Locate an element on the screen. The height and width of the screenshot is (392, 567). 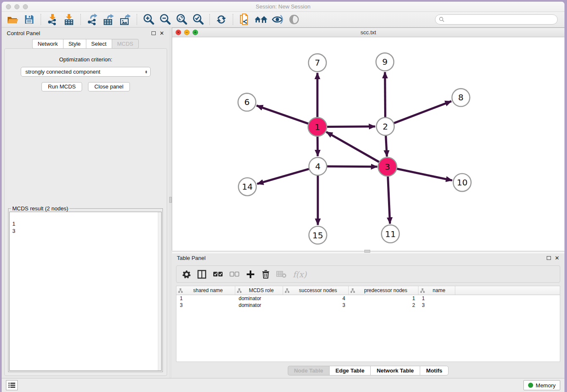
tab-motifs: Motifs is located at coordinates (434, 371).